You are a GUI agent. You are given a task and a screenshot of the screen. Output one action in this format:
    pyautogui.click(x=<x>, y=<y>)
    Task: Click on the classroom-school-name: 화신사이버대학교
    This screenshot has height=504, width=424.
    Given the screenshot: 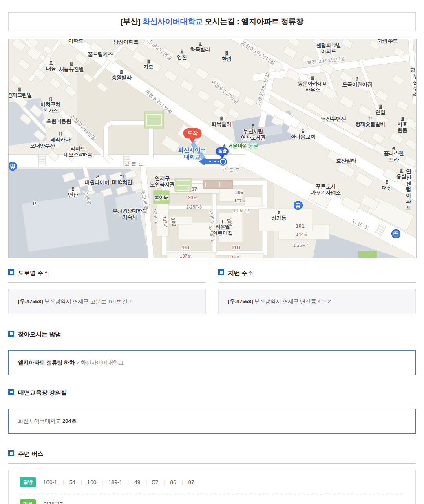 What is the action you would take?
    pyautogui.click(x=40, y=421)
    